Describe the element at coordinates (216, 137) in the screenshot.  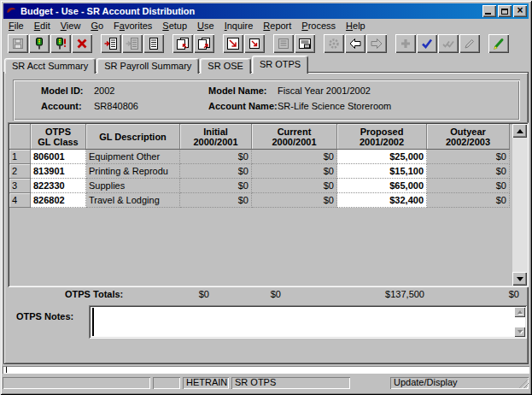
I see `grid-header-col-3: Initial2000/2001` at that location.